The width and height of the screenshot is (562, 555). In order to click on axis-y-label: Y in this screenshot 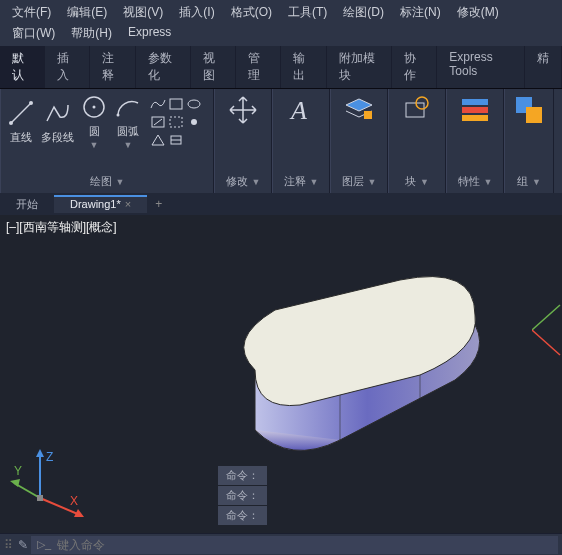, I will do `click(18, 471)`.